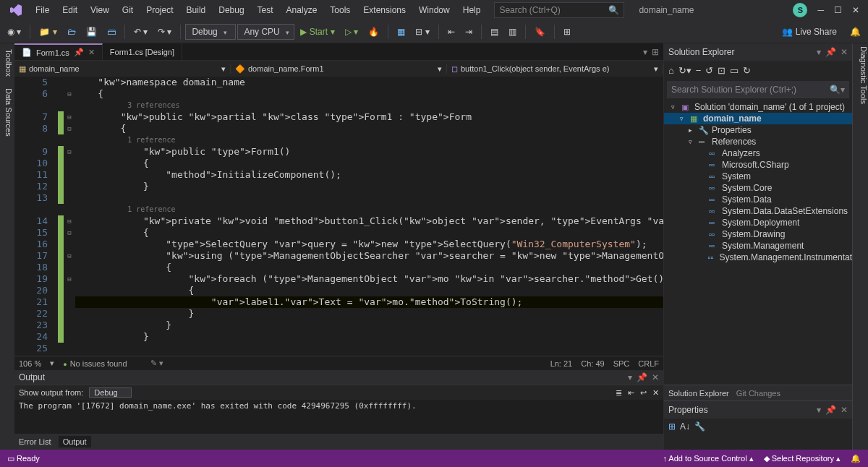 This screenshot has height=467, width=868. I want to click on tb-icon-1: ▦, so click(401, 32).